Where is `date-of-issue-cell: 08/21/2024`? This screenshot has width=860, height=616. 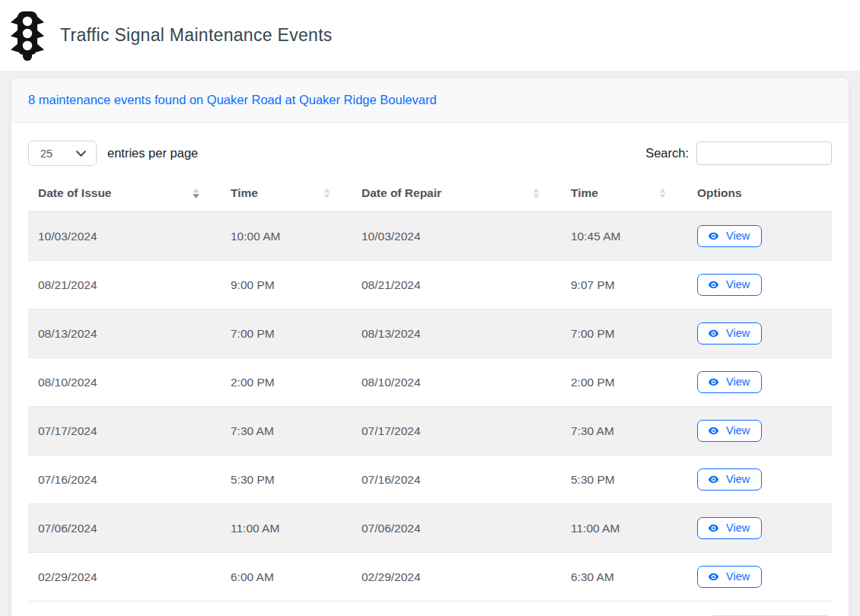 date-of-issue-cell: 08/21/2024 is located at coordinates (125, 285).